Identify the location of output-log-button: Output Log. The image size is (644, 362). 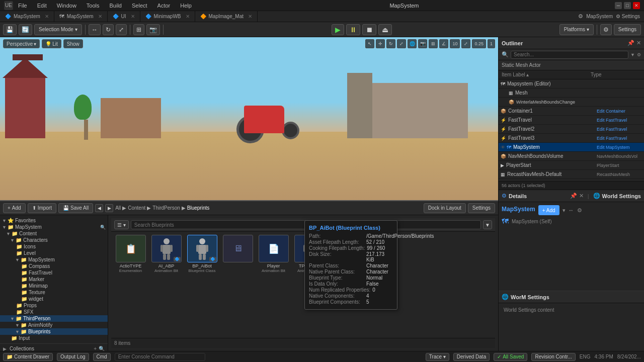
(72, 357).